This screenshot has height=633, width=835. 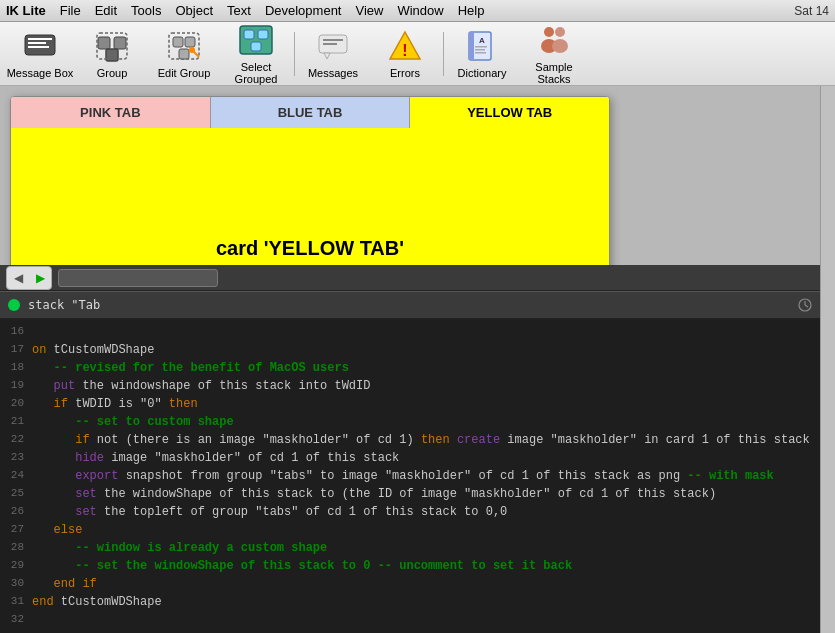 What do you see at coordinates (256, 54) in the screenshot?
I see `toolbar-select-grouped: Select Grouped` at bounding box center [256, 54].